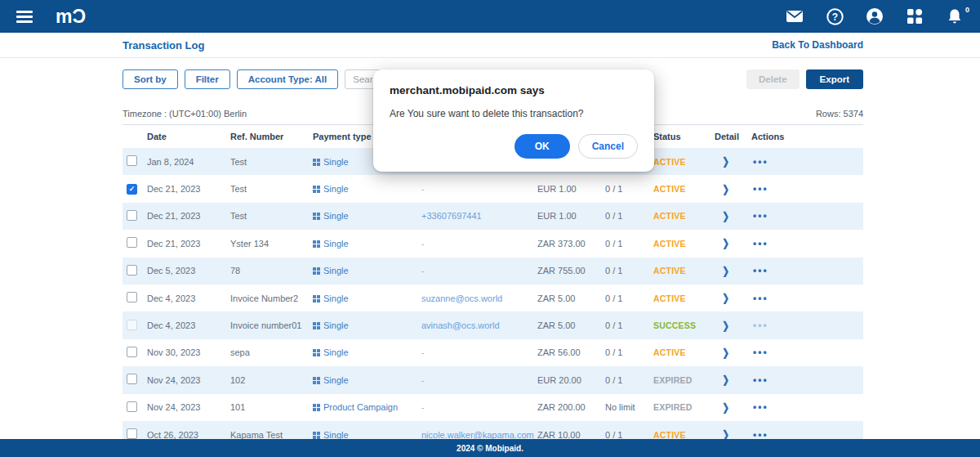  What do you see at coordinates (70, 16) in the screenshot?
I see `mobipaid-logo: mƆ` at bounding box center [70, 16].